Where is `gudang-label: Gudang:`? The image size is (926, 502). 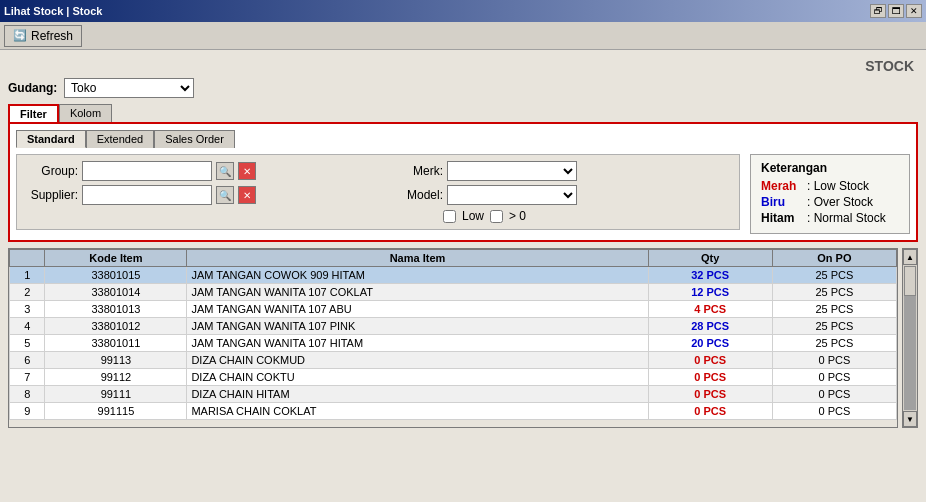
gudang-label: Gudang: is located at coordinates (33, 88).